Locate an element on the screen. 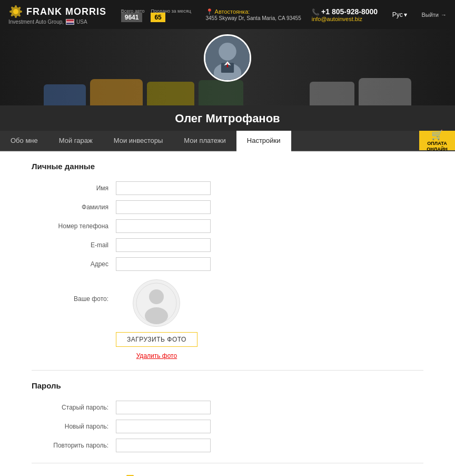  confirm-password-input is located at coordinates (163, 445).